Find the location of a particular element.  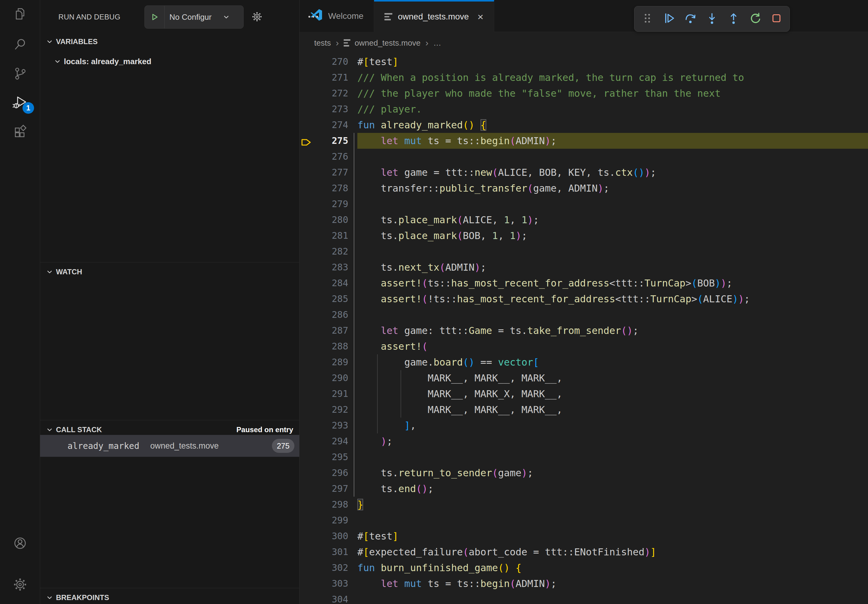

line-number: 274 is located at coordinates (331, 125).